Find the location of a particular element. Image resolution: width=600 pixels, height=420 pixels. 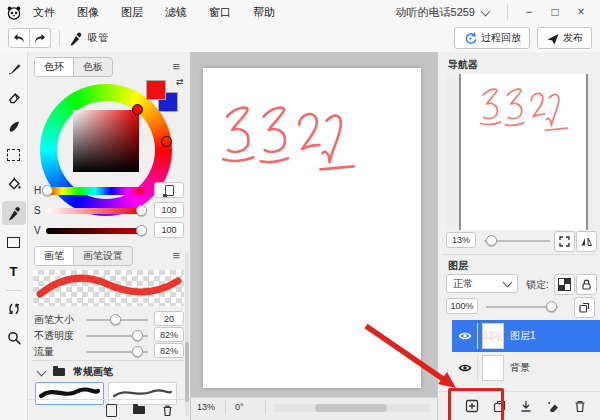

navigator-canvas-right-edge is located at coordinates (587, 152).